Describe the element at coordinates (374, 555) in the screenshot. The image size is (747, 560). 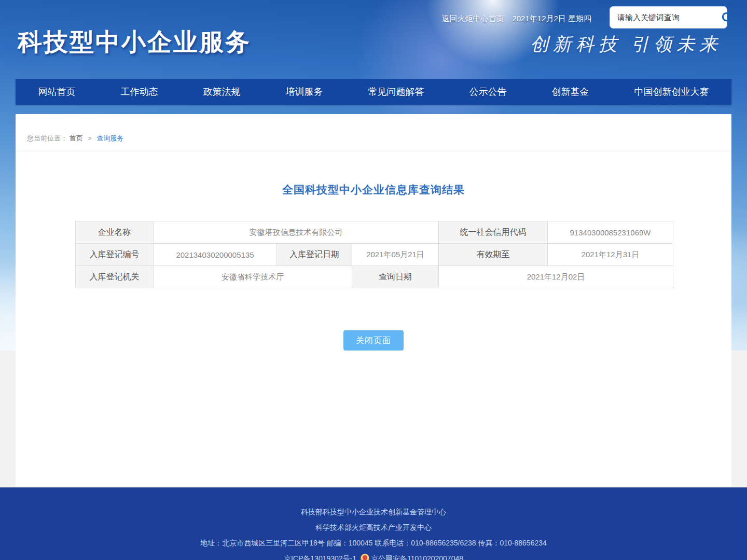
I see `footer-icp-line: 京ICP备13019302号-1京公网安备11010202007048` at that location.